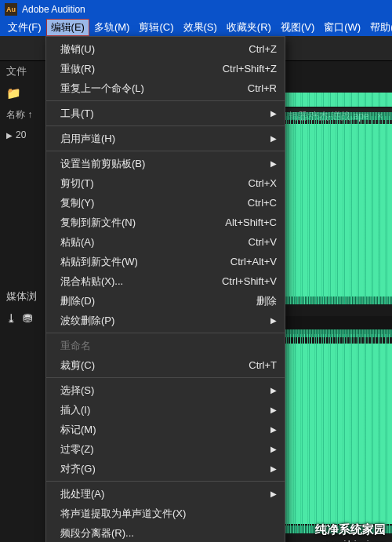 The height and width of the screenshot is (542, 392). I want to click on menu-entry: 频段分离器(R)..., so click(165, 533).